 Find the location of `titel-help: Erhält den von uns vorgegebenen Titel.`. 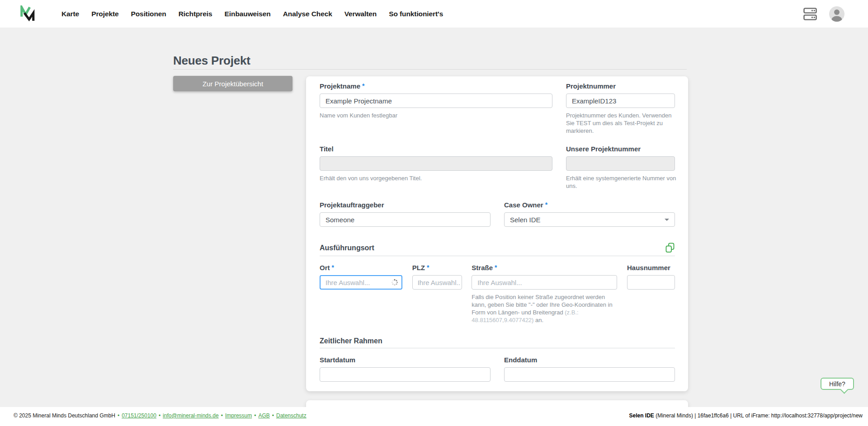

titel-help: Erhält den von uns vorgegebenen Titel. is located at coordinates (436, 178).